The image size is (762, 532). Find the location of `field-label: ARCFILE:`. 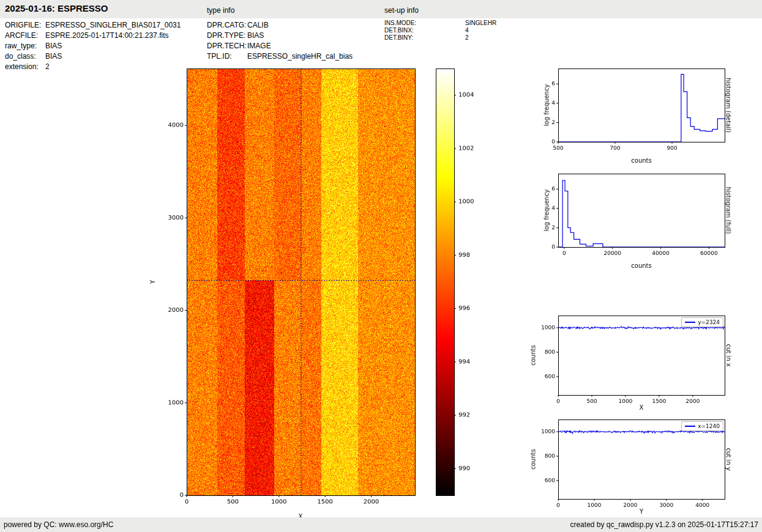

field-label: ARCFILE: is located at coordinates (25, 35).